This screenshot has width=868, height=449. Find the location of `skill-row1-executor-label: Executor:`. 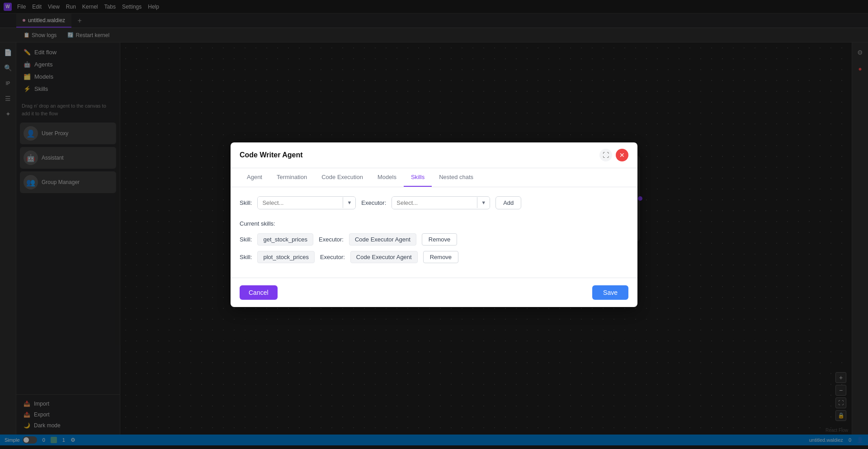

skill-row1-executor-label: Executor: is located at coordinates (331, 240).